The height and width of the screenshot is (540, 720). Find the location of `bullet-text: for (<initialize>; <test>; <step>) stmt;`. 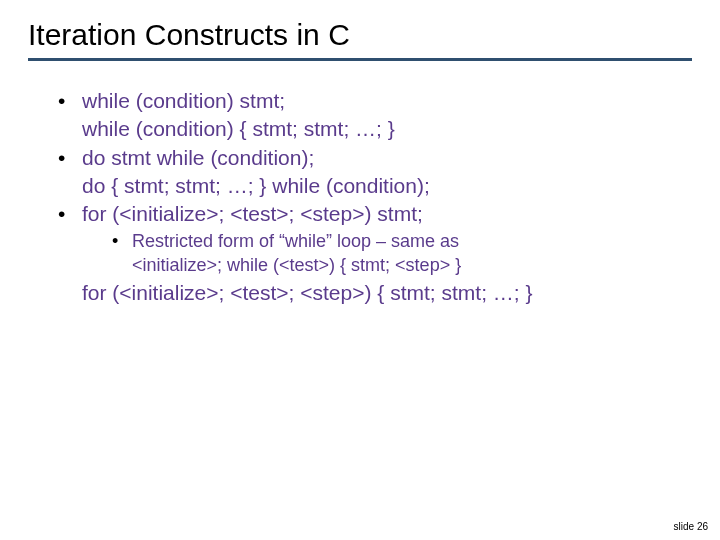

bullet-text: for (<initialize>; <test>; <step>) stmt; is located at coordinates (387, 214).